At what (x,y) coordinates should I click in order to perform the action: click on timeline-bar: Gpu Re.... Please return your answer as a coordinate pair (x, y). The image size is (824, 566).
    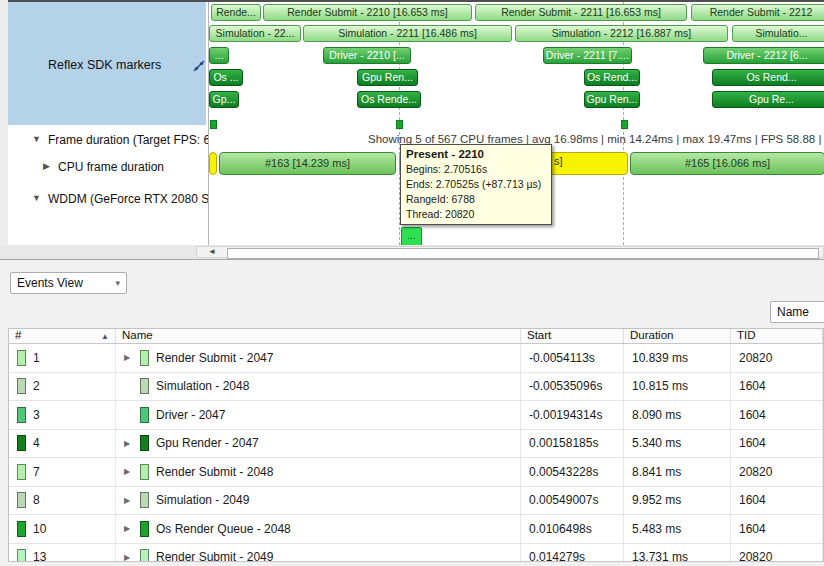
    Looking at the image, I should click on (768, 100).